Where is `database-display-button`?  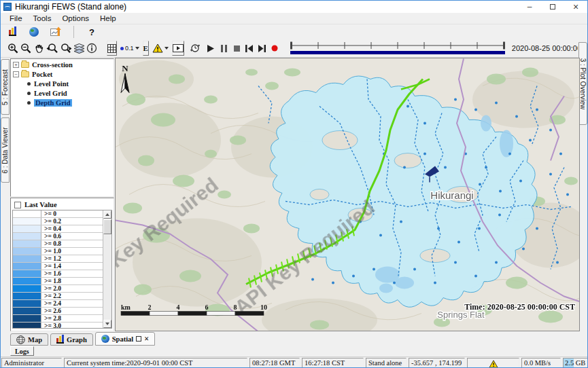 database-display-button is located at coordinates (12, 32).